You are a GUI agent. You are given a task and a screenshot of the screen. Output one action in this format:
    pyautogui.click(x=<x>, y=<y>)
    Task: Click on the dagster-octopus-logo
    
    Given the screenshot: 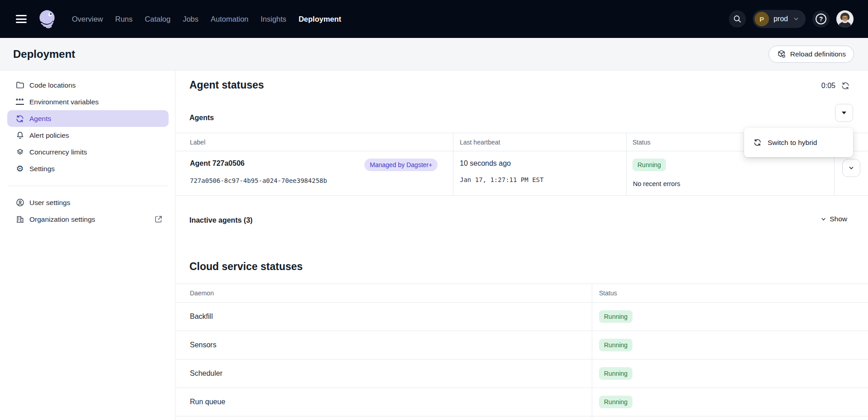 What is the action you would take?
    pyautogui.click(x=47, y=19)
    